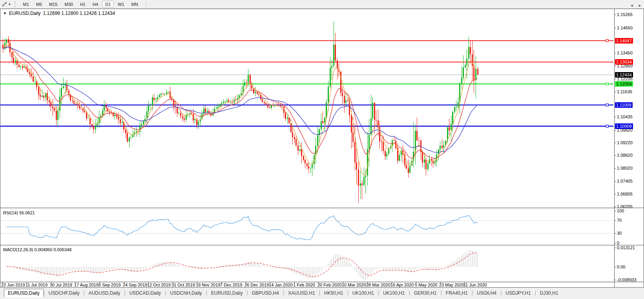 Image resolution: width=644 pixels, height=299 pixels. Describe the element at coordinates (135, 4) in the screenshot. I see `timeframe-button-mn: MN` at that location.